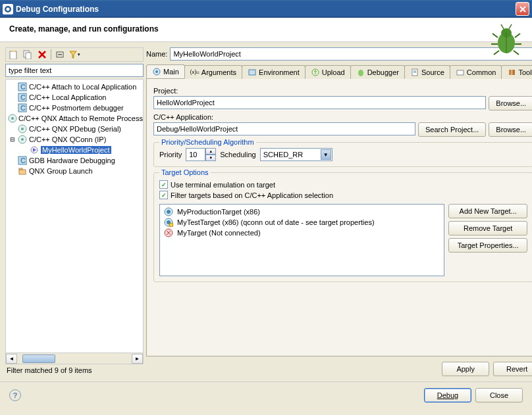 The height and width of the screenshot is (415, 532). What do you see at coordinates (74, 370) in the screenshot?
I see `filter-status: Filter matched 9 of 9 items` at bounding box center [74, 370].